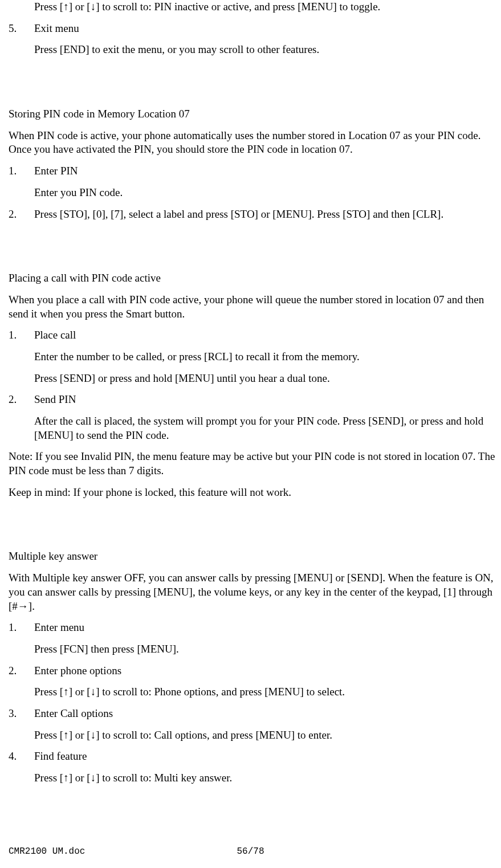 The width and height of the screenshot is (501, 868). What do you see at coordinates (252, 142) in the screenshot?
I see `section-intro: When PIN code is active, your phone auto…` at bounding box center [252, 142].